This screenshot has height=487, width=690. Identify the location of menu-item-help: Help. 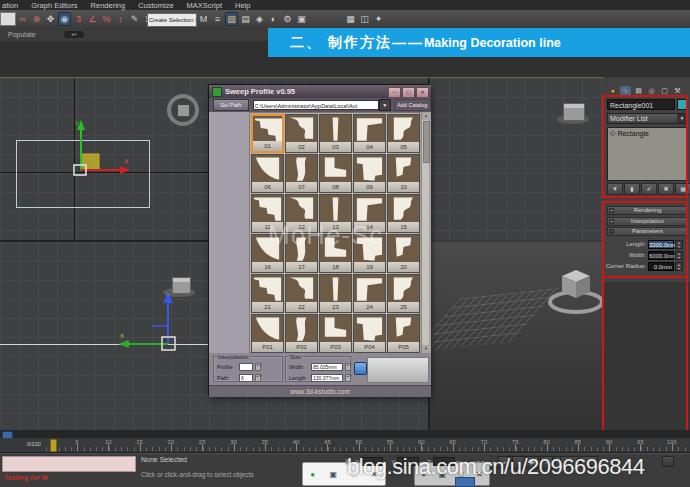
(242, 6).